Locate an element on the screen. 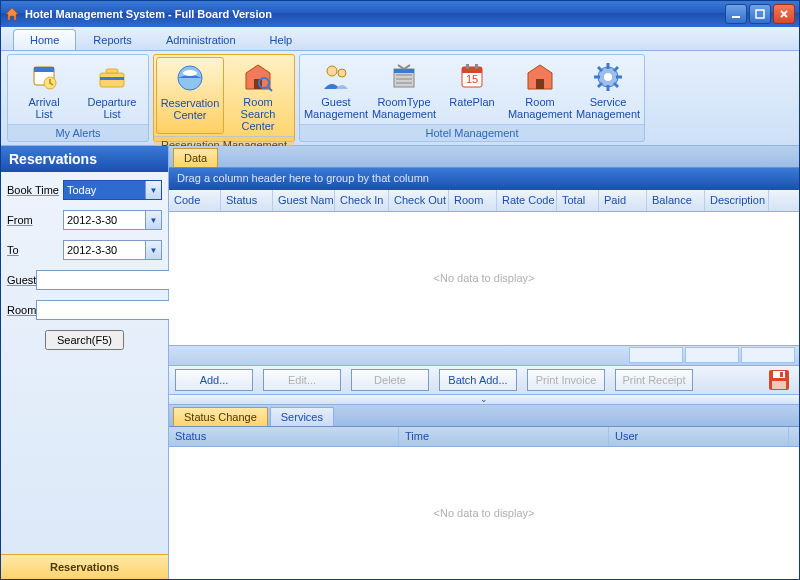 This screenshot has height=580, width=800. roomsearch-icon is located at coordinates (258, 77).